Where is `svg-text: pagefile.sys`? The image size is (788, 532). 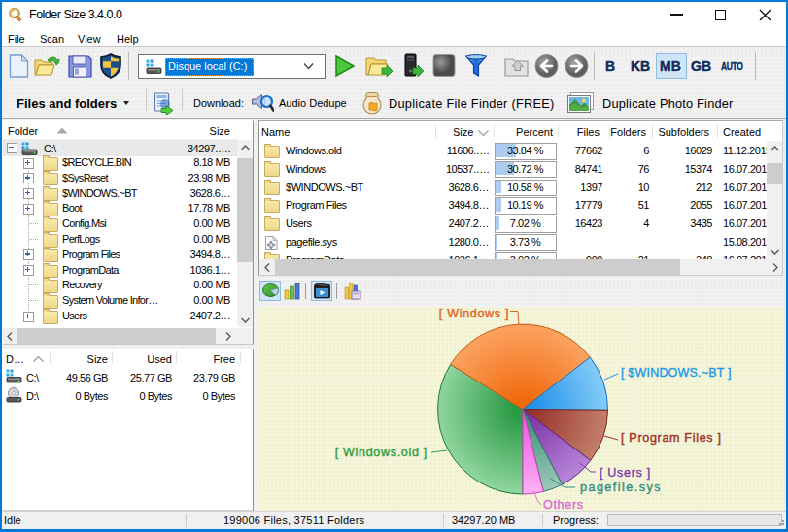 svg-text: pagefile.sys is located at coordinates (621, 487).